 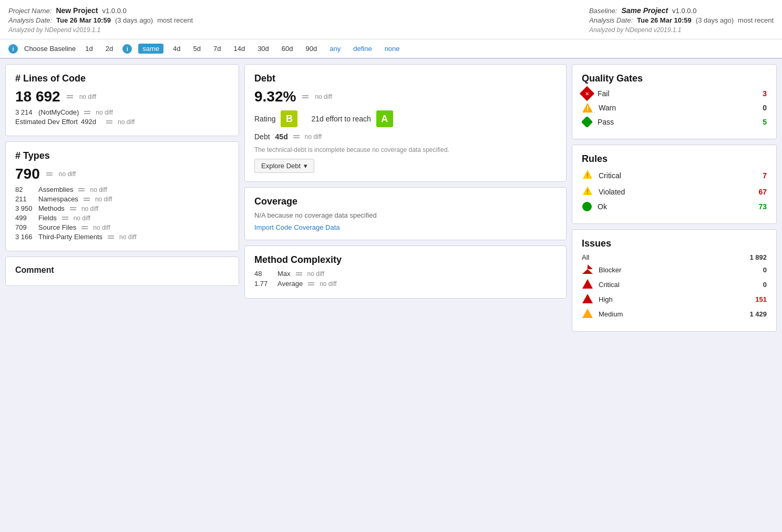 What do you see at coordinates (313, 137) in the screenshot?
I see `debt-value-diff: no diff` at bounding box center [313, 137].